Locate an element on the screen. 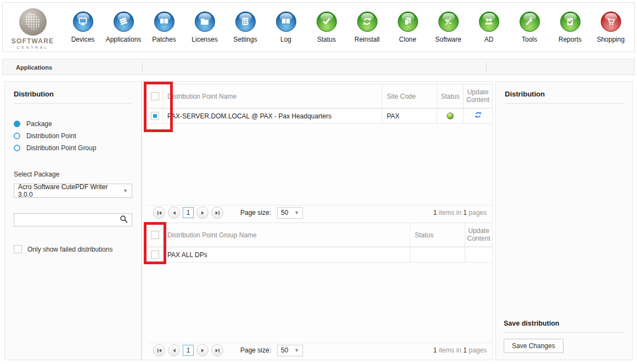 The height and width of the screenshot is (364, 637). toolbar-item-applications: Applications is located at coordinates (123, 27).